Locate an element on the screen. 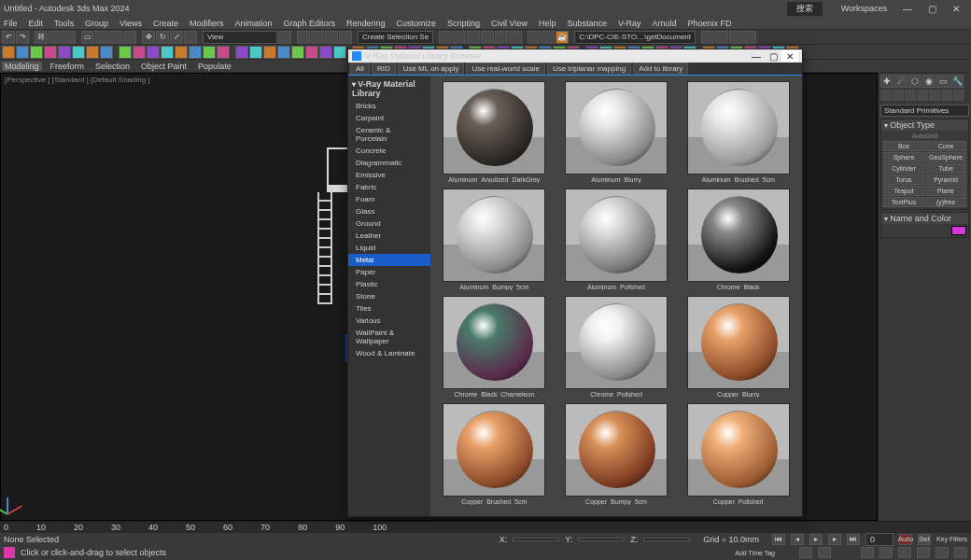 The height and width of the screenshot is (560, 971). material-chrome_black_chameleon: Chrome_Black_Chameleon is located at coordinates (495, 347).